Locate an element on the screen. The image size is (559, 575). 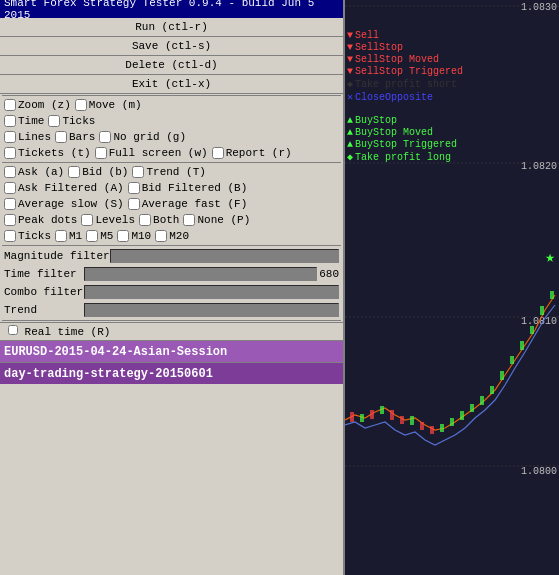
ticks-period-checkbox is located at coordinates (10, 236).